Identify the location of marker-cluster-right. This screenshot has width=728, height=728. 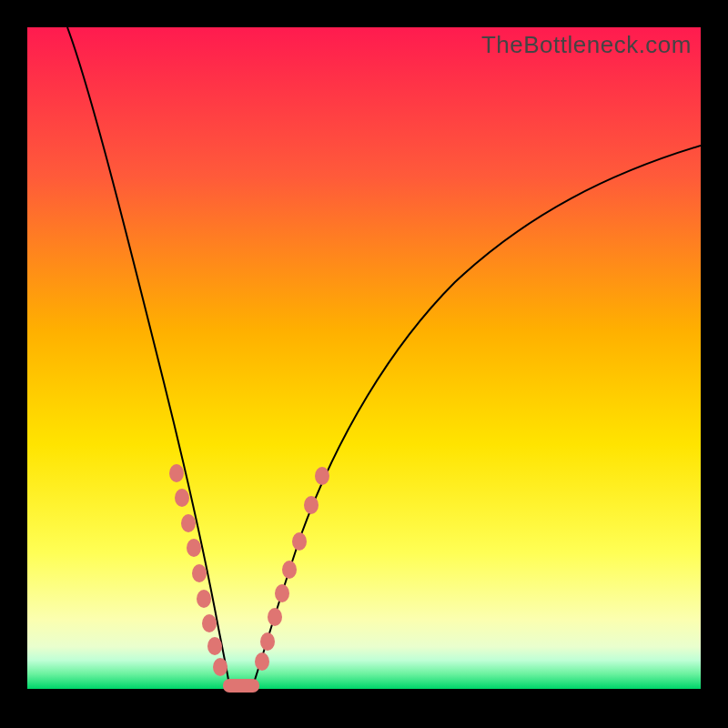
(292, 569).